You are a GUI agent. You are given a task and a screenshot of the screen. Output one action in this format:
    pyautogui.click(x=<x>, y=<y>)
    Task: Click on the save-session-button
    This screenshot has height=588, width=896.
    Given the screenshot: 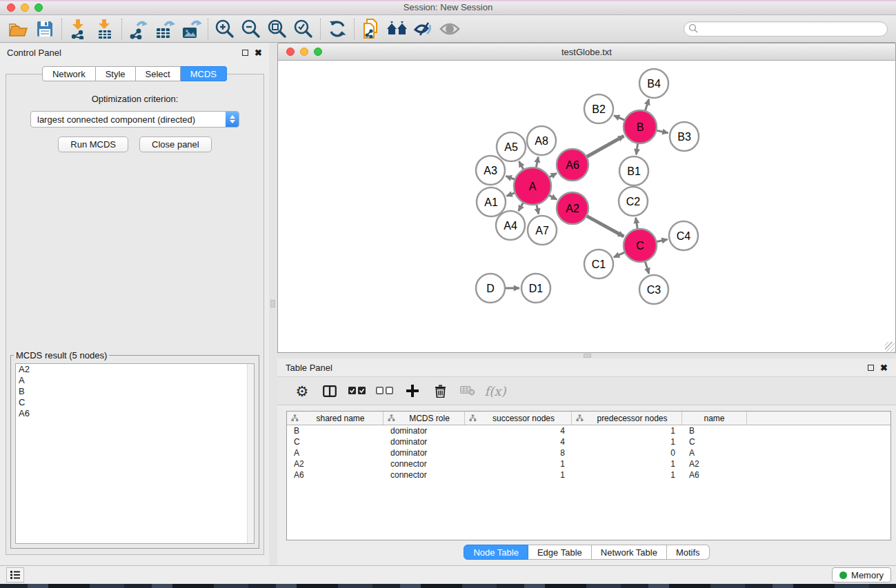 What is the action you would take?
    pyautogui.click(x=45, y=29)
    